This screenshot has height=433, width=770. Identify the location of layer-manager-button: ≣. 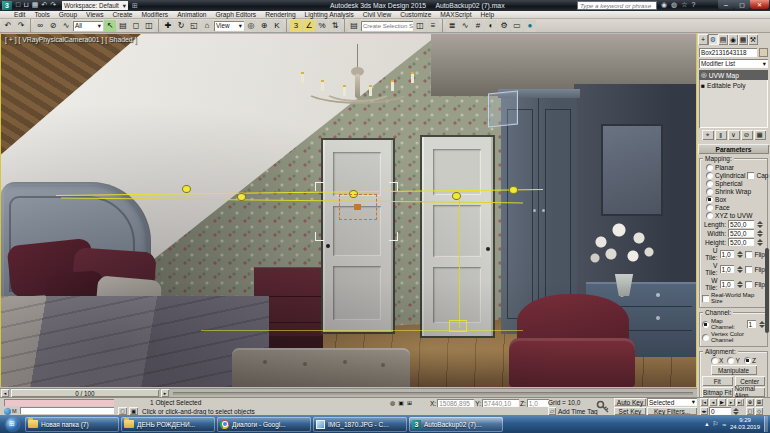
(452, 26).